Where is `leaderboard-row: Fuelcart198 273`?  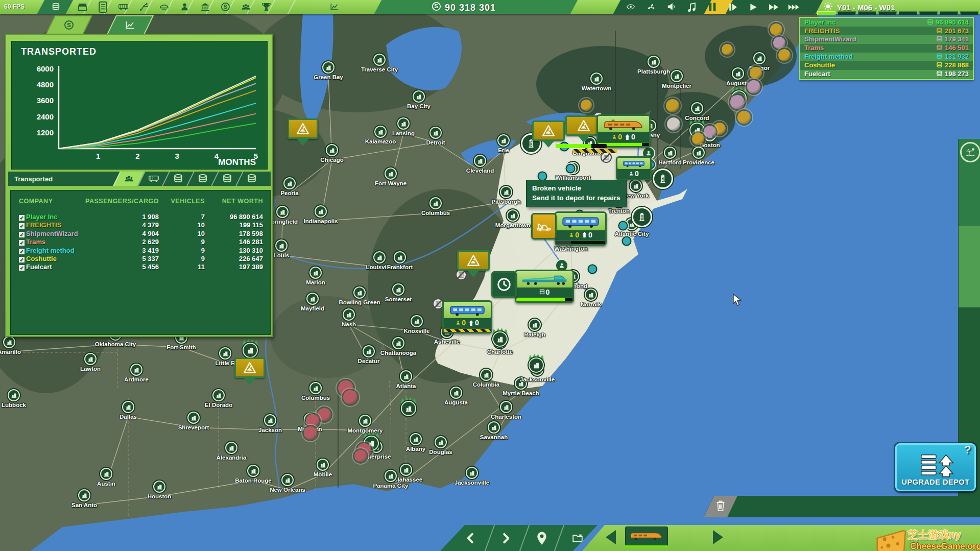 leaderboard-row: Fuelcart198 273 is located at coordinates (887, 74).